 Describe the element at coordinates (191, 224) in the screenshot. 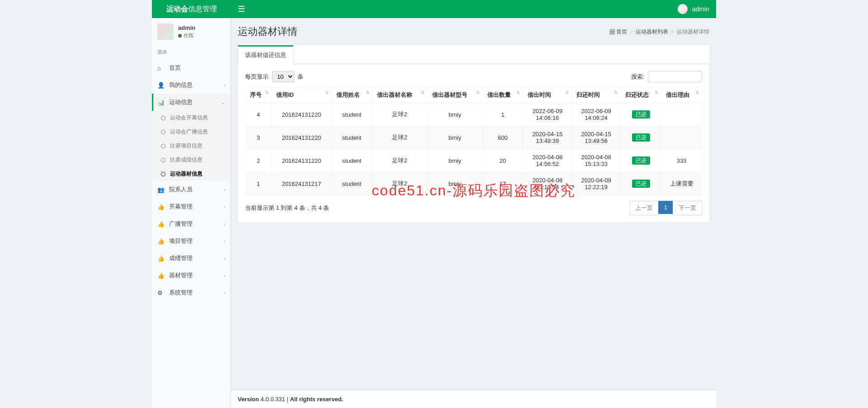

I see `sidebar-item-广播管理: 👍广播管理‹` at that location.